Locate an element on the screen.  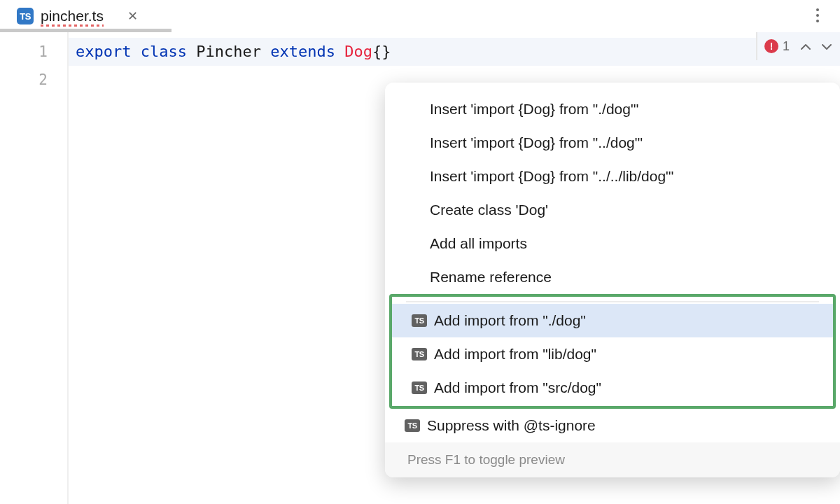
quickfix-label: Add import from "./dog" is located at coordinates (510, 321).